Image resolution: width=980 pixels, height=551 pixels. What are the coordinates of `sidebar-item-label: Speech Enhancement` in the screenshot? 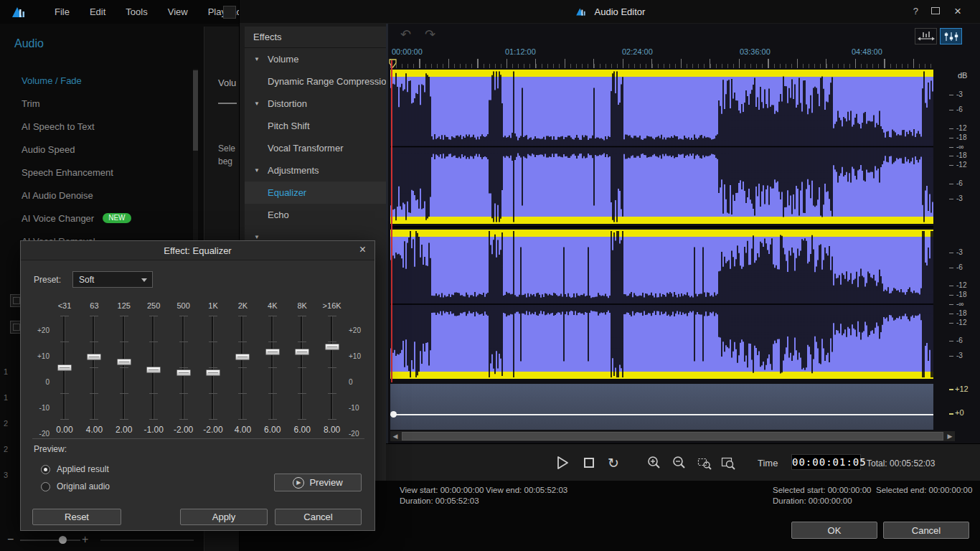 It's located at (67, 172).